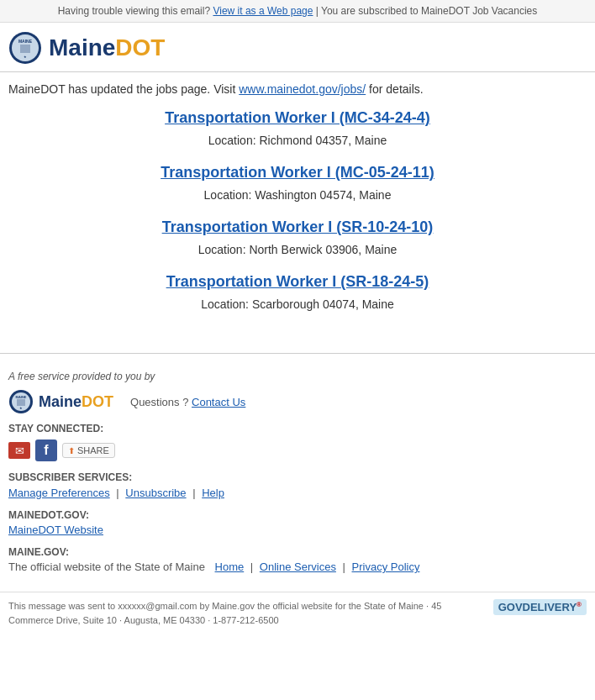 The height and width of the screenshot is (700, 595). What do you see at coordinates (89, 450) in the screenshot?
I see `share-button: ⬆ SHARE` at bounding box center [89, 450].